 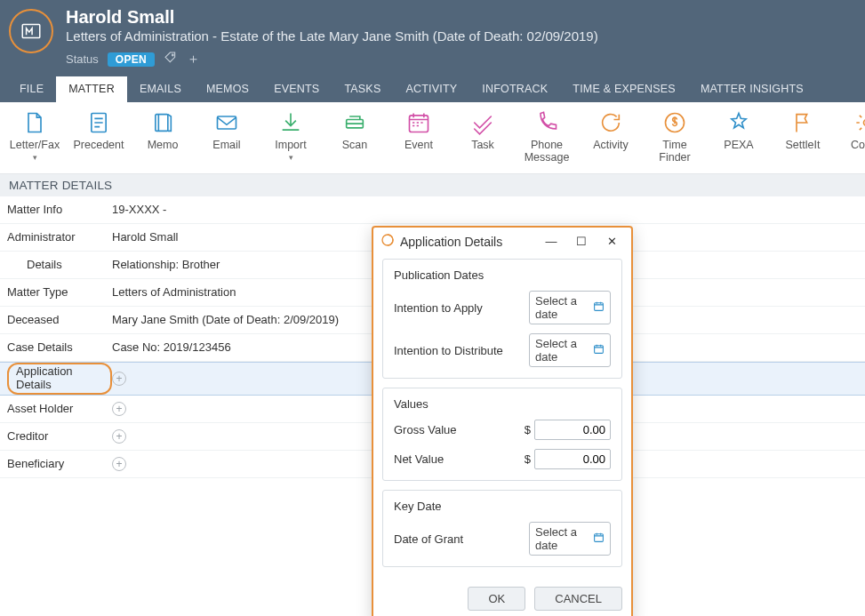 What do you see at coordinates (32, 89) in the screenshot?
I see `tab-file: FILE` at bounding box center [32, 89].